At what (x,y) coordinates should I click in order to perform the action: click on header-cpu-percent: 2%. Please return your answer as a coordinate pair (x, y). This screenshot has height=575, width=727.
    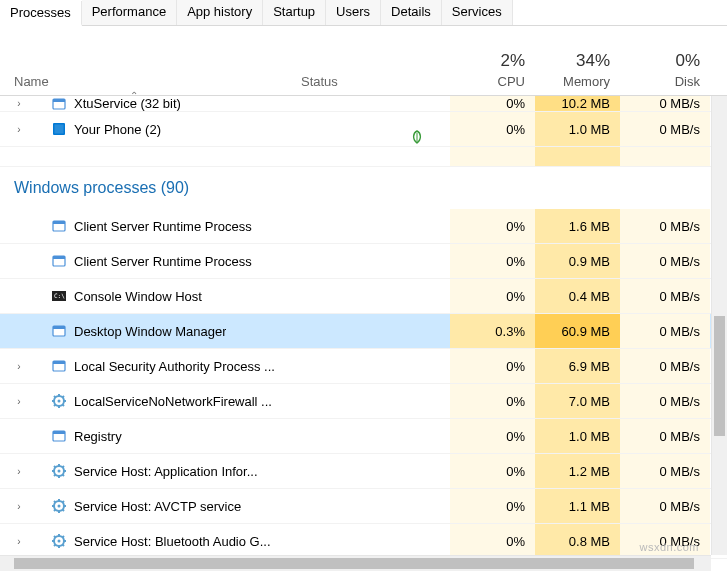
    Looking at the image, I should click on (512, 61).